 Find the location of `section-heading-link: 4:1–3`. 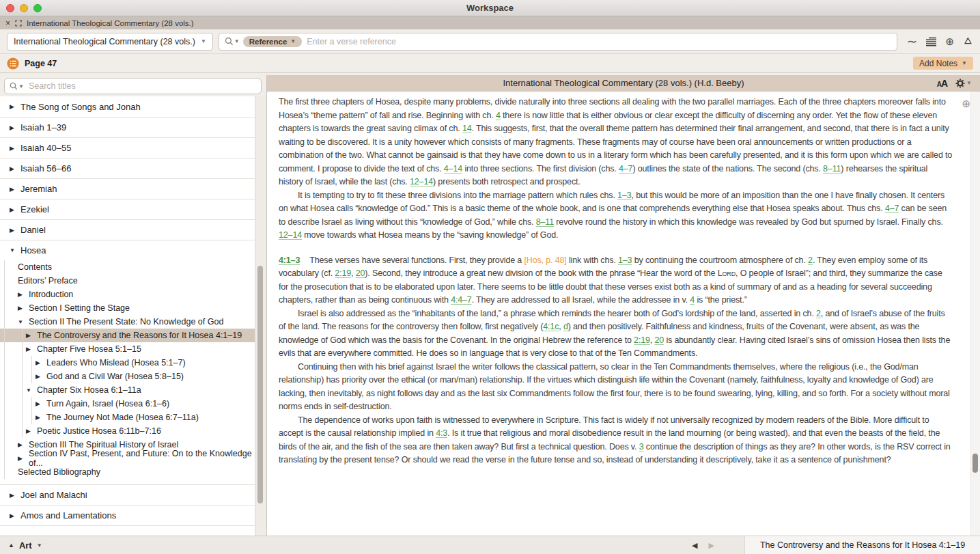

section-heading-link: 4:1–3 is located at coordinates (290, 260).